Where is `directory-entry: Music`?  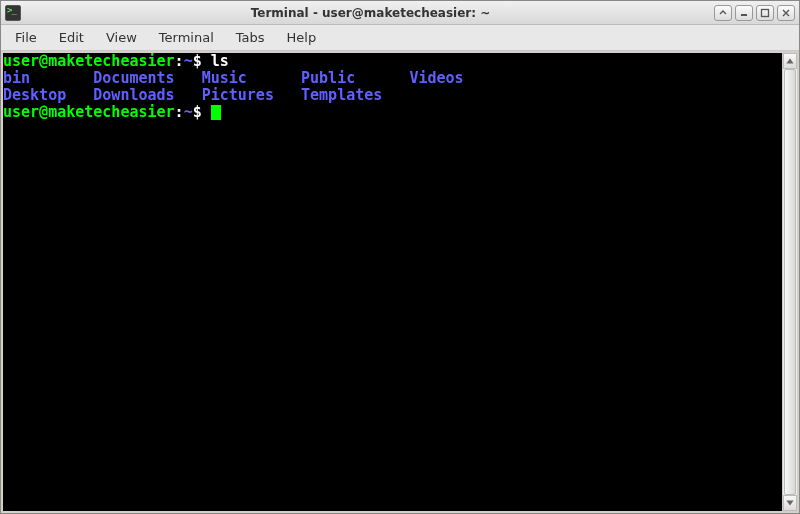 directory-entry: Music is located at coordinates (252, 78).